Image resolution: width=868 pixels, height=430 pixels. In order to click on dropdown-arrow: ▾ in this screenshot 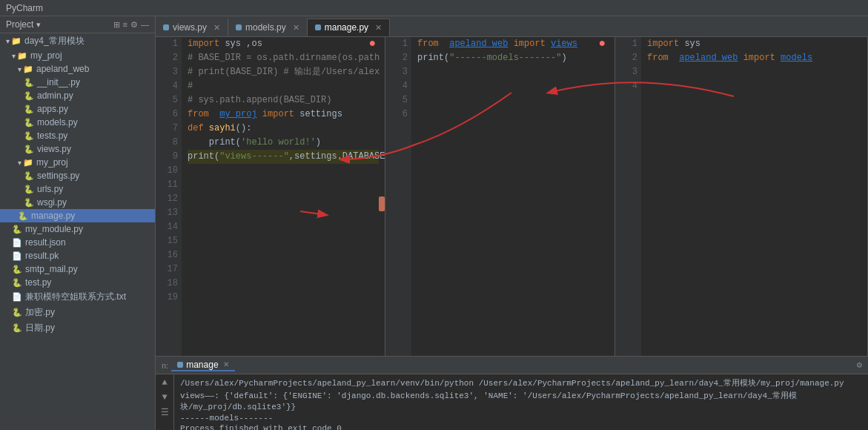, I will do `click(39, 25)`.